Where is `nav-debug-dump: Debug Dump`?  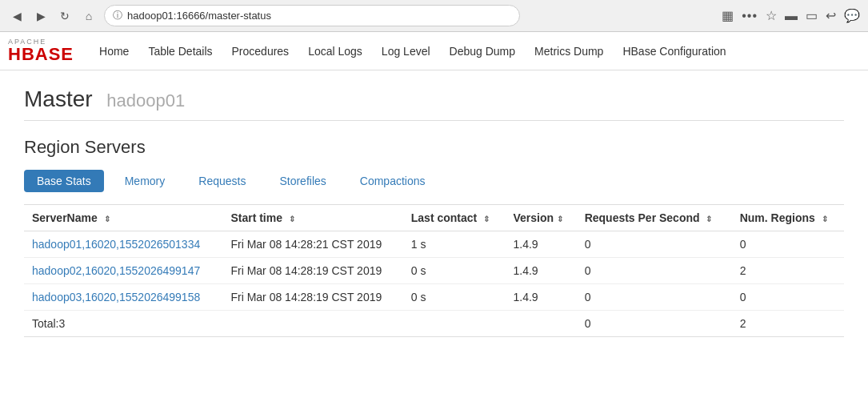 nav-debug-dump: Debug Dump is located at coordinates (483, 51).